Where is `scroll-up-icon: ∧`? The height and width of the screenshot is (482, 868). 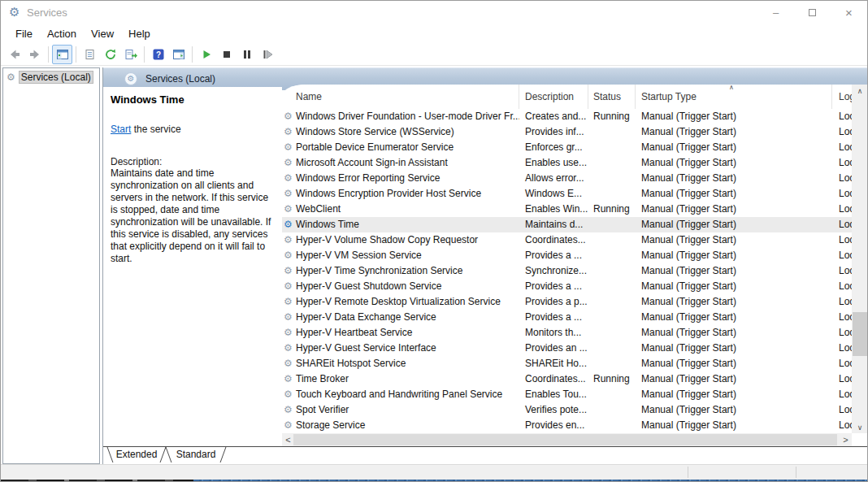 scroll-up-icon: ∧ is located at coordinates (860, 91).